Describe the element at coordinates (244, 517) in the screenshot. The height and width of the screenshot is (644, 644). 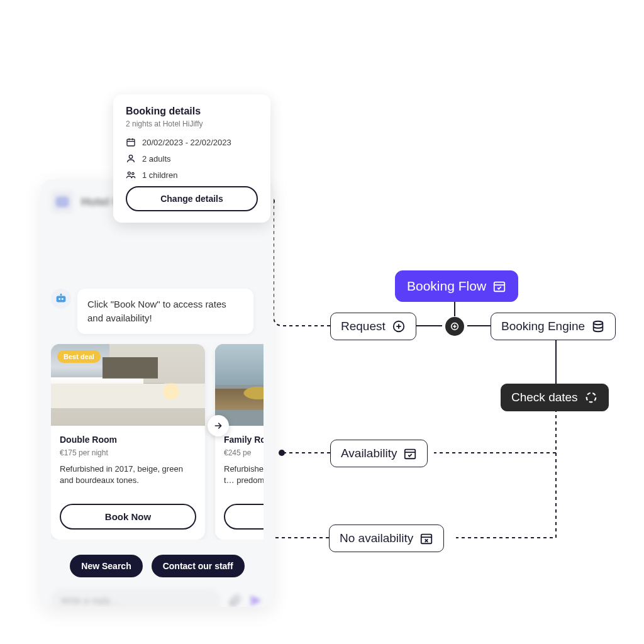
I see `book-now-button: Bo` at that location.